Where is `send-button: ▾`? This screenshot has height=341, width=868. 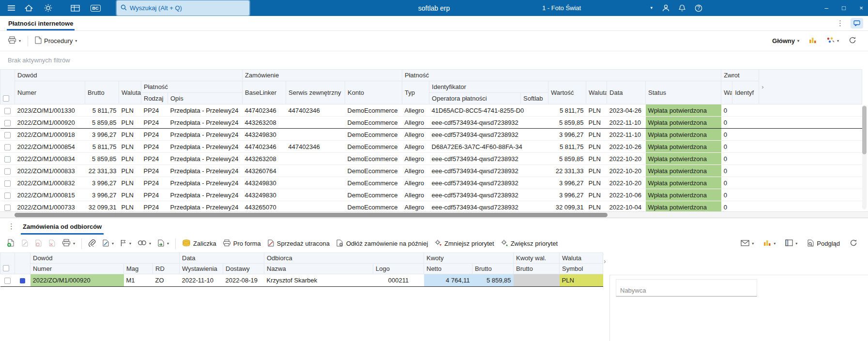
send-button: ▾ is located at coordinates (747, 244).